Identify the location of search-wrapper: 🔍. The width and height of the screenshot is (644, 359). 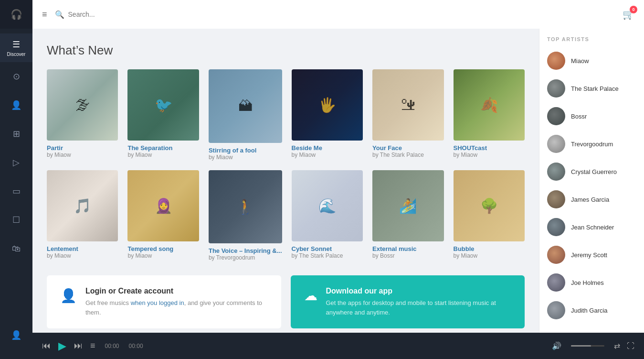
(193, 14).